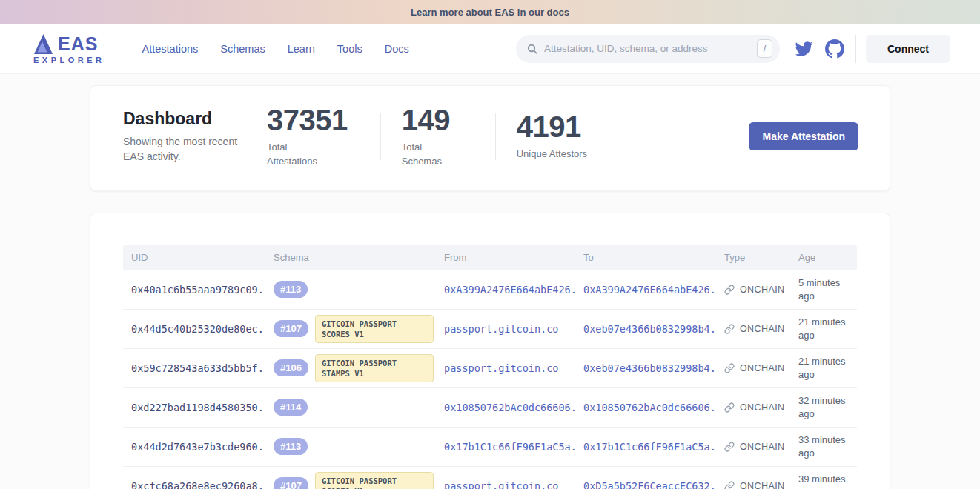 This screenshot has width=980, height=489. I want to click on to-link: 0x17b1C1c66fF96F1aC5a..., so click(646, 447).